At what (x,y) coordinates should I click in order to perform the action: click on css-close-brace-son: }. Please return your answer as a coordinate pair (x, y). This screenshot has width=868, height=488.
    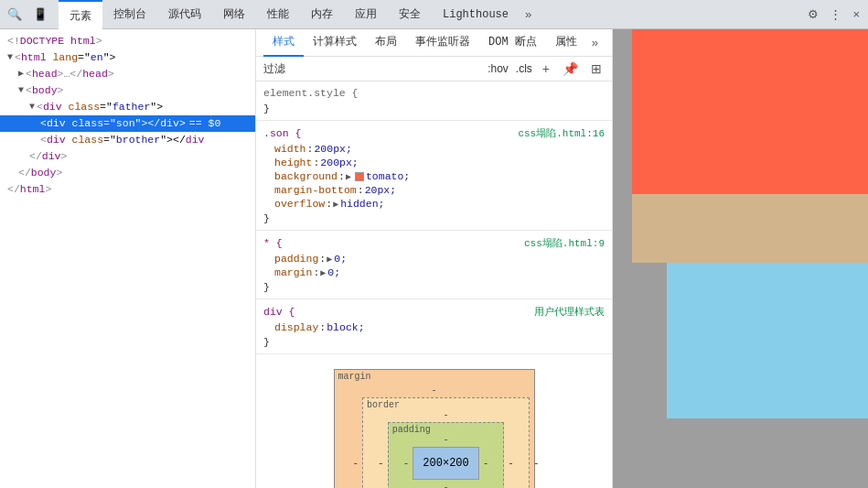
    Looking at the image, I should click on (434, 218).